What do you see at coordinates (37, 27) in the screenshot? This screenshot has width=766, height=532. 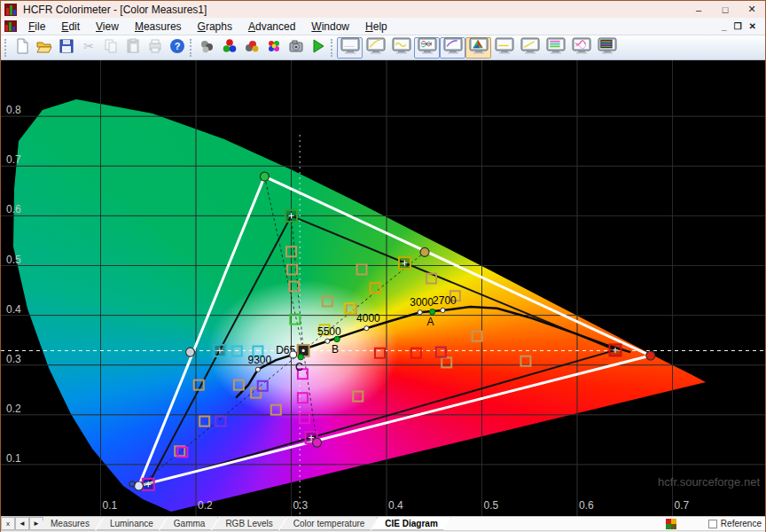 I see `menu-file: File` at bounding box center [37, 27].